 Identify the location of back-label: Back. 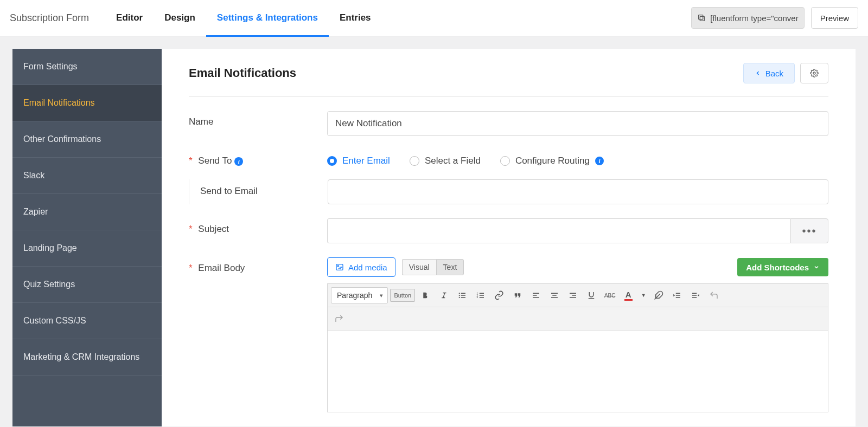
(775, 74).